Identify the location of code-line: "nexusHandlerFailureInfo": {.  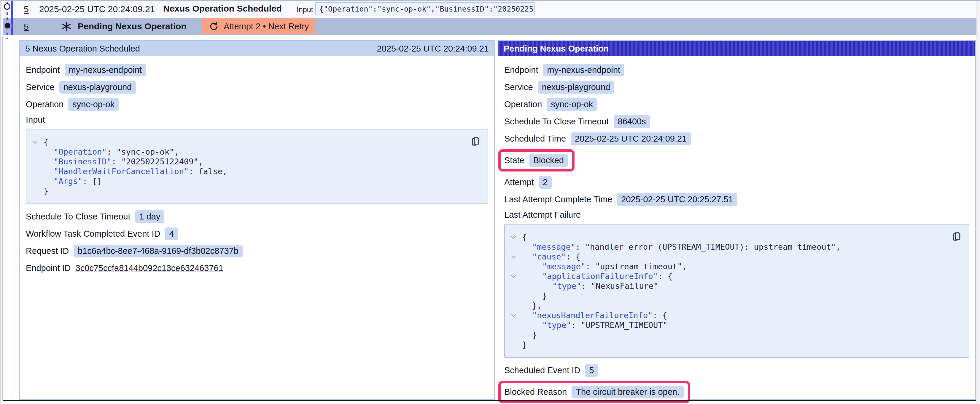
(728, 315).